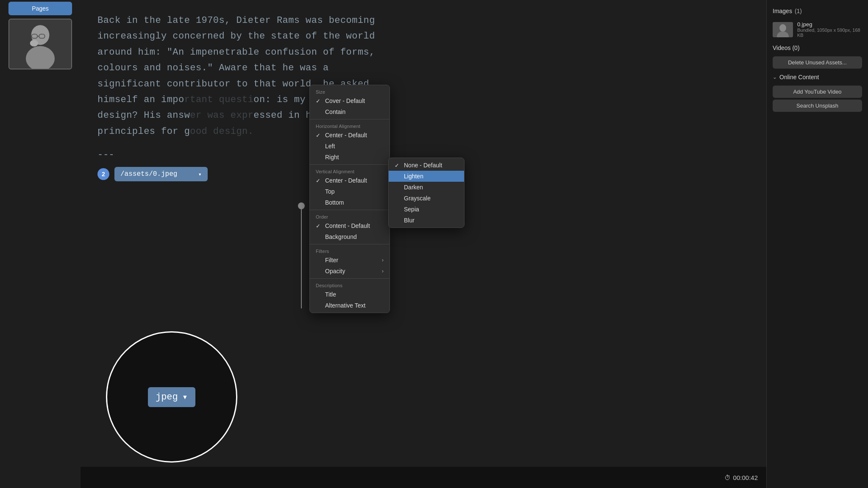 The image size is (868, 488). What do you see at coordinates (782, 11) in the screenshot?
I see `images-label: Images` at bounding box center [782, 11].